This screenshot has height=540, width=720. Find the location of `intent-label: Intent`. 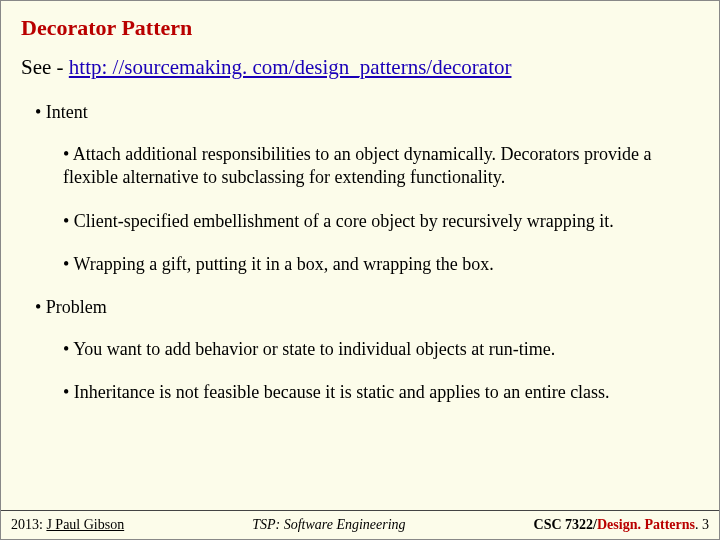

intent-label: Intent is located at coordinates (67, 112).